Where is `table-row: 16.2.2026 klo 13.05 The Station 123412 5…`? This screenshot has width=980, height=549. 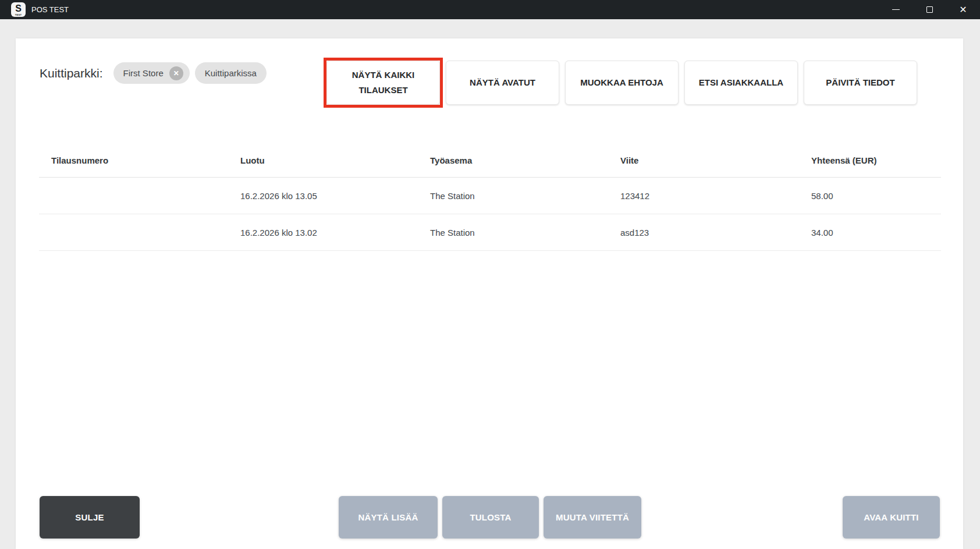 table-row: 16.2.2026 klo 13.05 The Station 123412 5… is located at coordinates (490, 196).